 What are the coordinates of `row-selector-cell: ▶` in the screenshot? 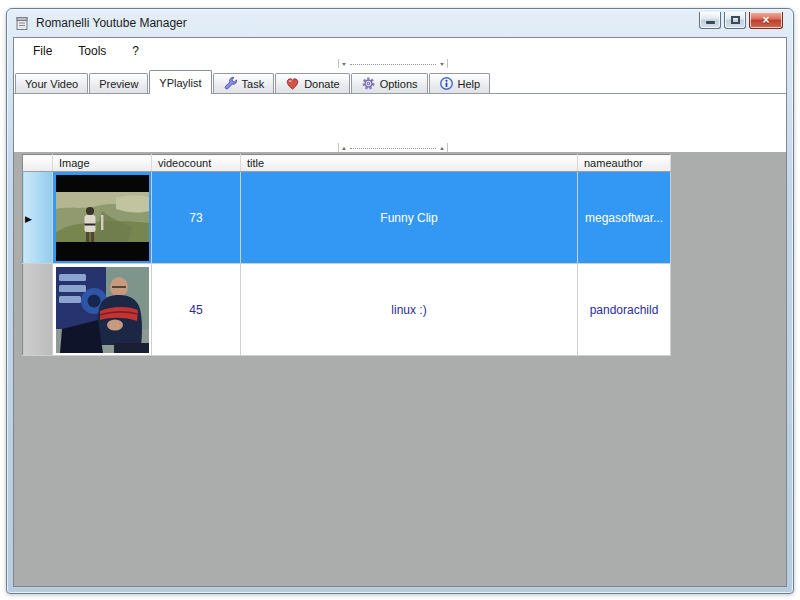 It's located at (38, 218).